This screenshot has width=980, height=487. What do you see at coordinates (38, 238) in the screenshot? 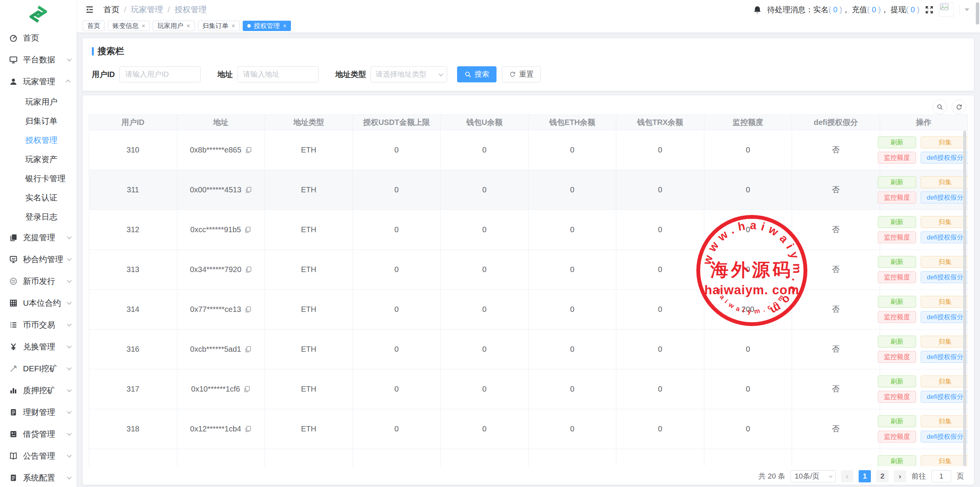
I see `sidebar-item: 充提管理` at bounding box center [38, 238].